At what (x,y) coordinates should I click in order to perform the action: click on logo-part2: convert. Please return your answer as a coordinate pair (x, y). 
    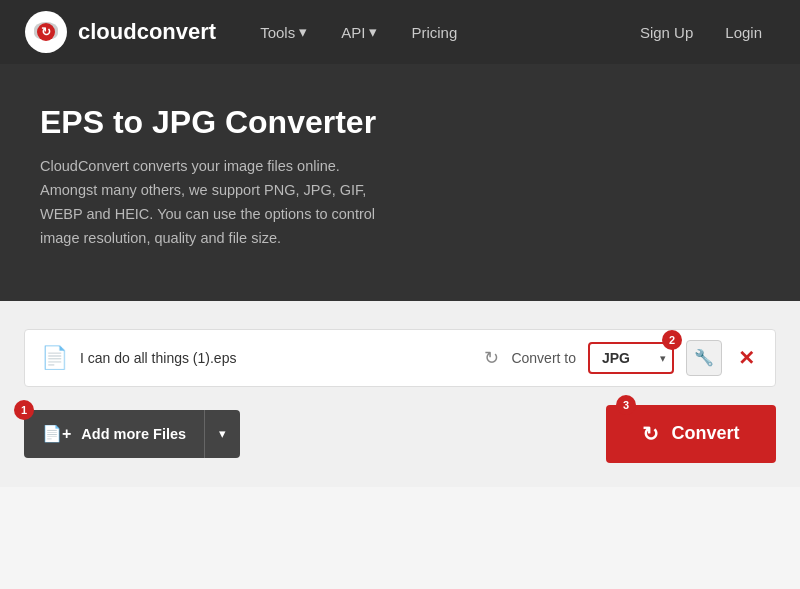
    Looking at the image, I should click on (176, 32).